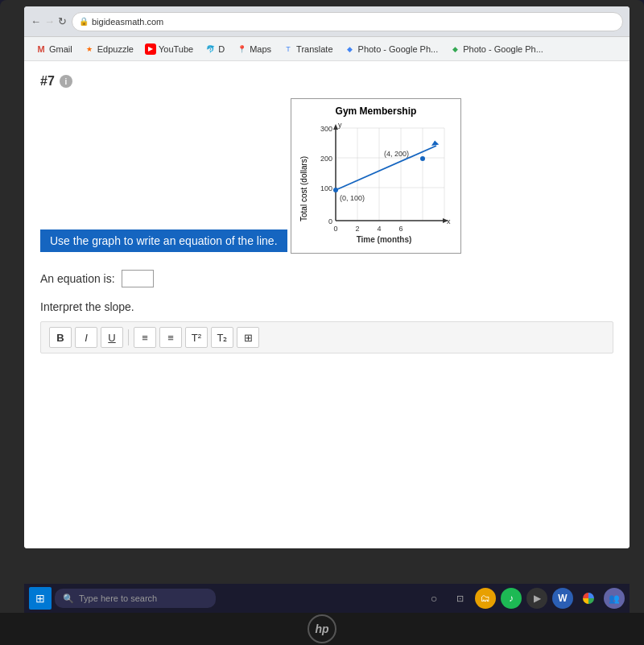 This screenshot has height=645, width=644. What do you see at coordinates (210, 49) in the screenshot?
I see `d-icon: 🐬` at bounding box center [210, 49].